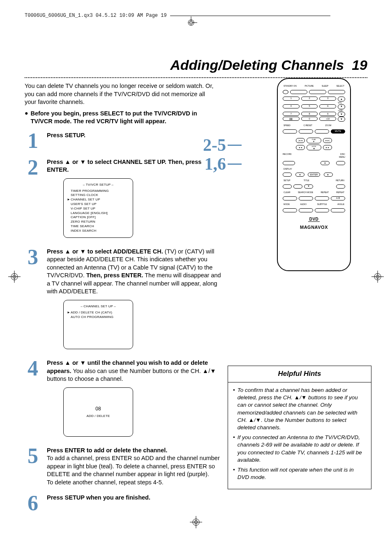 This screenshot has width=392, height=555. What do you see at coordinates (328, 119) in the screenshot?
I see `num-+10-button: +10` at bounding box center [328, 119].